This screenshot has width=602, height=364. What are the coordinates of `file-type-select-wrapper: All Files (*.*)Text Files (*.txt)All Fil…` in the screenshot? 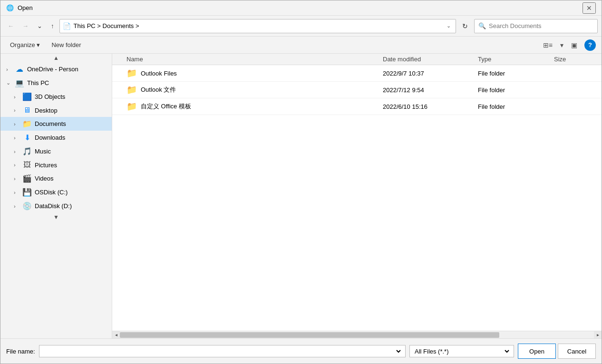 It's located at (462, 351).